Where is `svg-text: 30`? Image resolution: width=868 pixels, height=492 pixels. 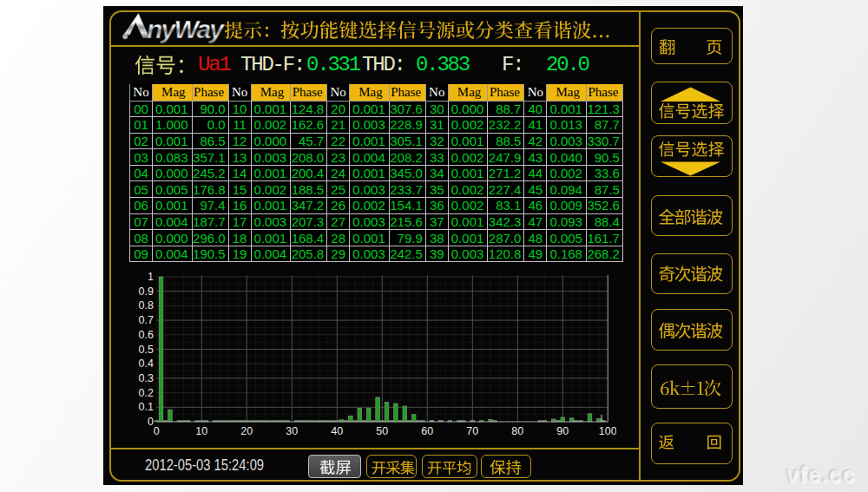 svg-text: 30 is located at coordinates (292, 431).